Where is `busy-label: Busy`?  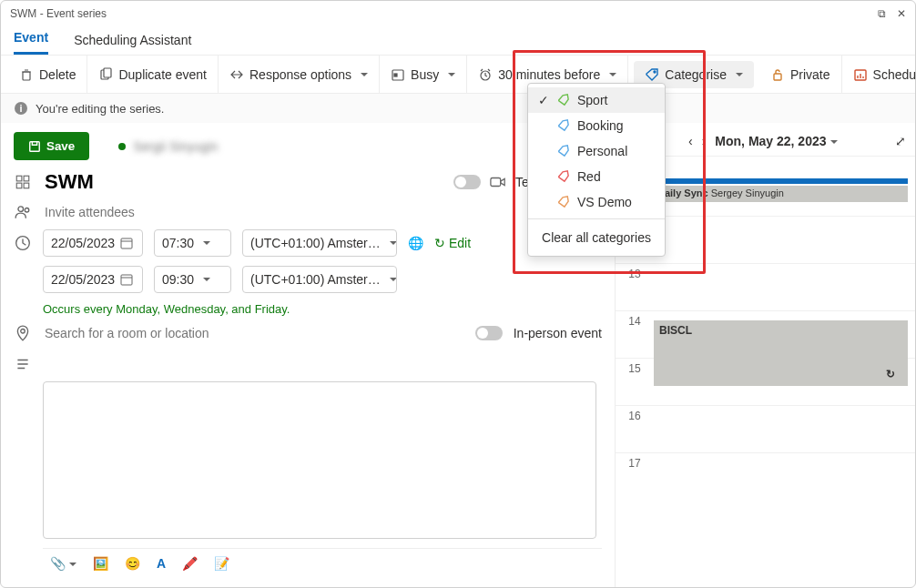 busy-label: Busy is located at coordinates (424, 75).